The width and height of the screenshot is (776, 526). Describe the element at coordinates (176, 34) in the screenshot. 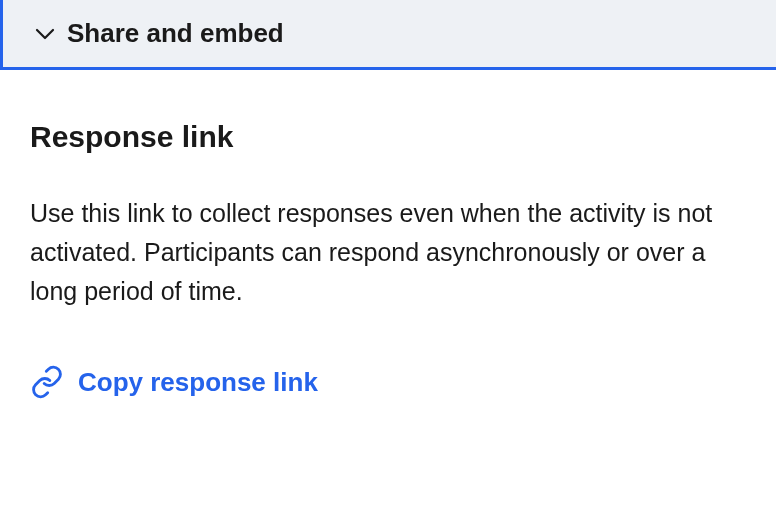

I see `accordion-title: Share and embed` at that location.